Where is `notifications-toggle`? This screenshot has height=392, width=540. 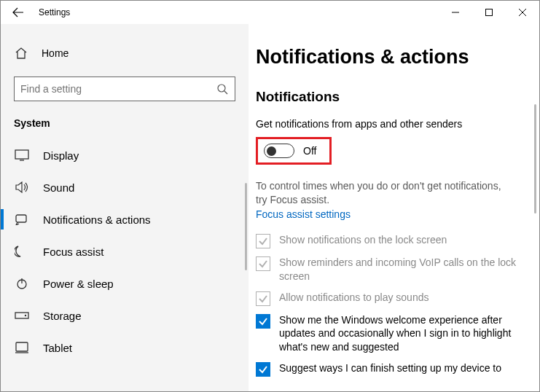 notifications-toggle is located at coordinates (279, 151).